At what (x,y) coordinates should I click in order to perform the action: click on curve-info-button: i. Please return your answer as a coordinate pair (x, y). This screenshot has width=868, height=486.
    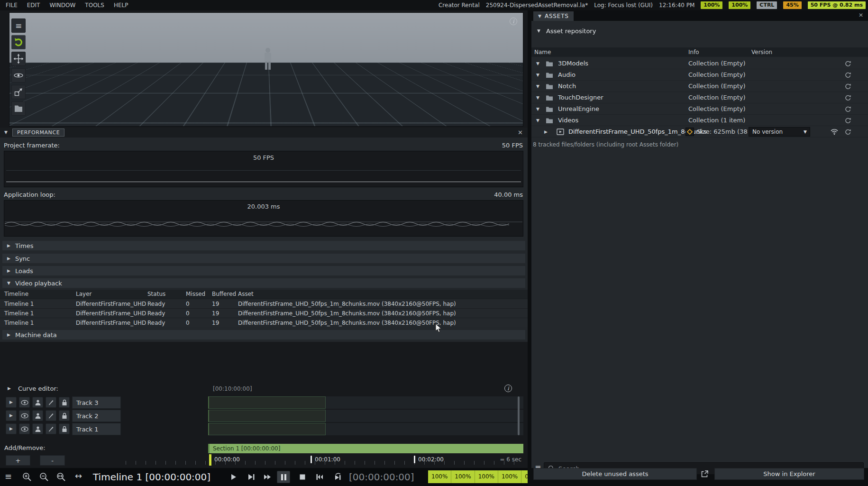
    Looking at the image, I should click on (508, 388).